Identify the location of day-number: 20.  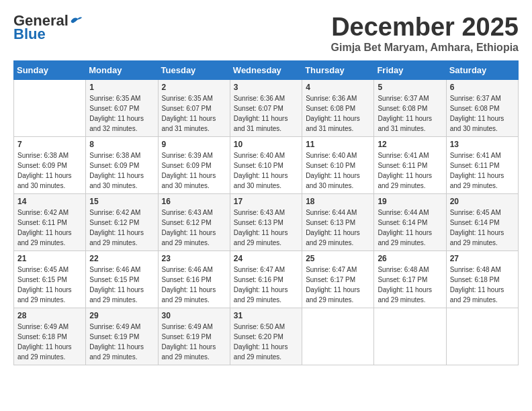
(482, 201).